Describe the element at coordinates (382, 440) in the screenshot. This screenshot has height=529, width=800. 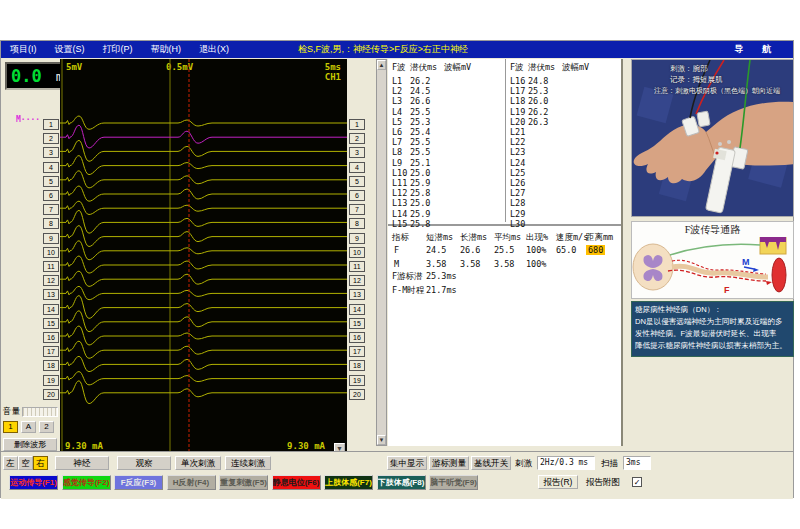
I see `scroll-down-icon: ▼` at that location.